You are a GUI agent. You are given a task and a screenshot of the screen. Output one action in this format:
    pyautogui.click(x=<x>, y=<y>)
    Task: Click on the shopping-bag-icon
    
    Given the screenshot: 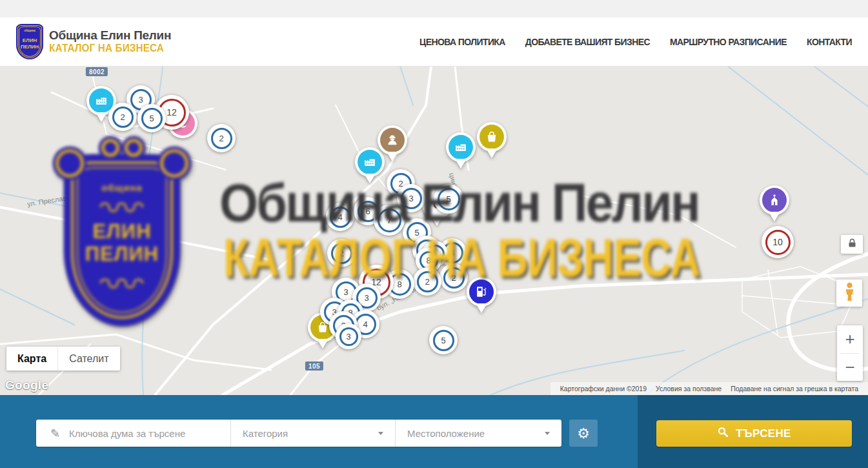 What is the action you would take?
    pyautogui.click(x=492, y=137)
    